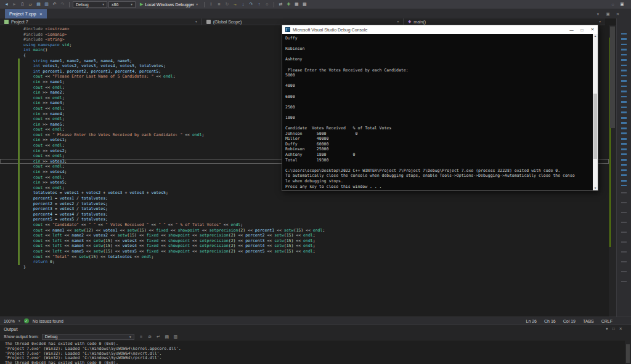  Describe the element at coordinates (303, 22) in the screenshot. I see `scope-dropdown: (Global Scope) ▾` at that location.